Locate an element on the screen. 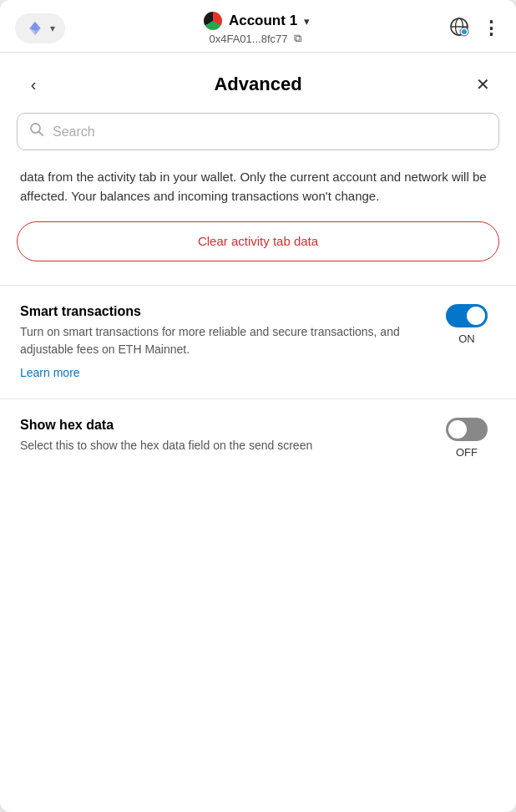  smart-transactions-desc: Turn on smart transactions for more reli… is located at coordinates (220, 341).